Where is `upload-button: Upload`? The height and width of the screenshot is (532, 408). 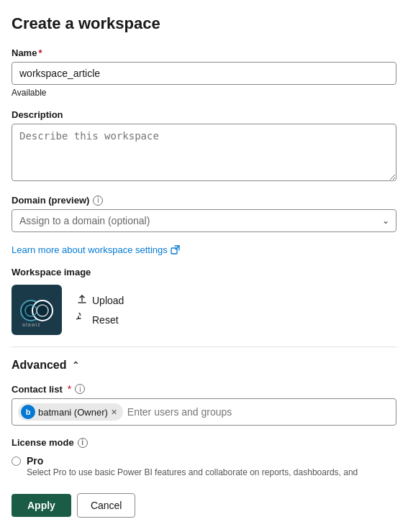
upload-button: Upload is located at coordinates (100, 301).